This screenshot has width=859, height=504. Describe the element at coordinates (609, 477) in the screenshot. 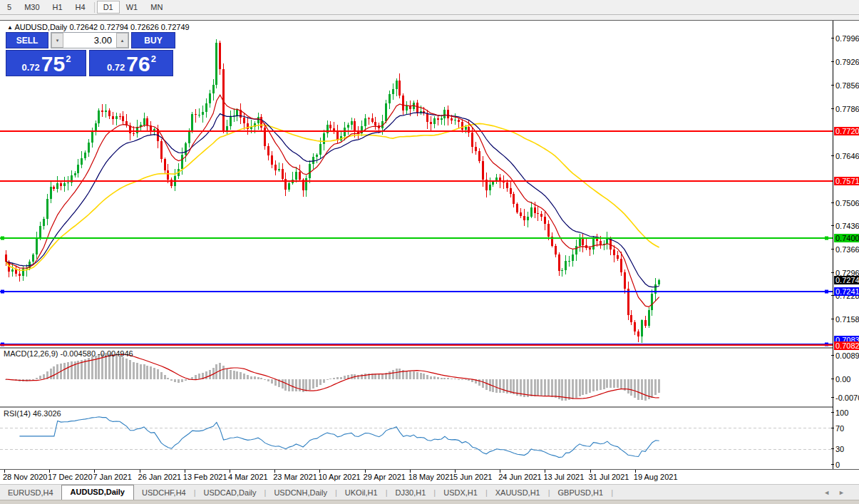

I see `date-label: 31 Jul 2021` at that location.